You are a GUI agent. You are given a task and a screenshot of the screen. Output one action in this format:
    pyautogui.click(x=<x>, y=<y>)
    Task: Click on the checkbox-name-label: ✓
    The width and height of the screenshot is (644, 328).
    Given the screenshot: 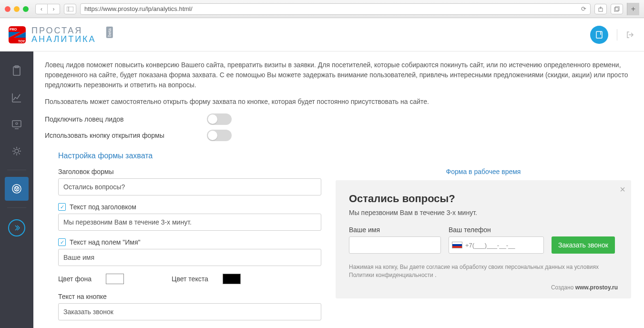 What is the action you would take?
    pyautogui.click(x=62, y=242)
    